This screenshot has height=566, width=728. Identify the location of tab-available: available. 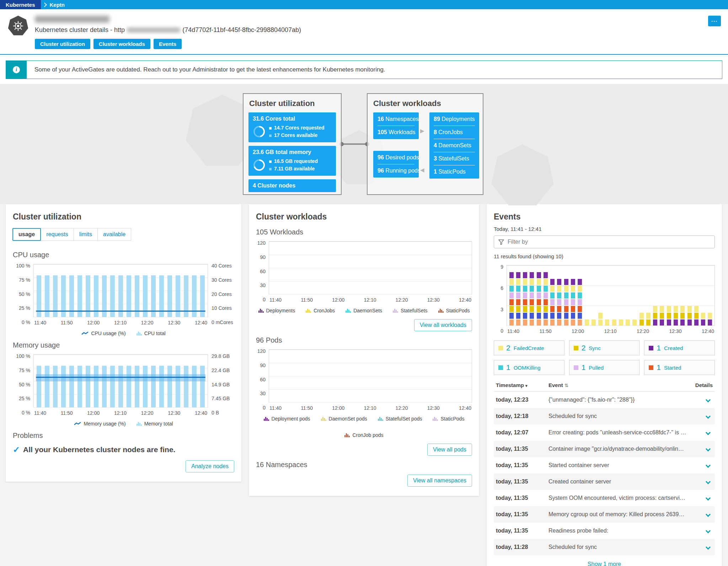
(114, 234).